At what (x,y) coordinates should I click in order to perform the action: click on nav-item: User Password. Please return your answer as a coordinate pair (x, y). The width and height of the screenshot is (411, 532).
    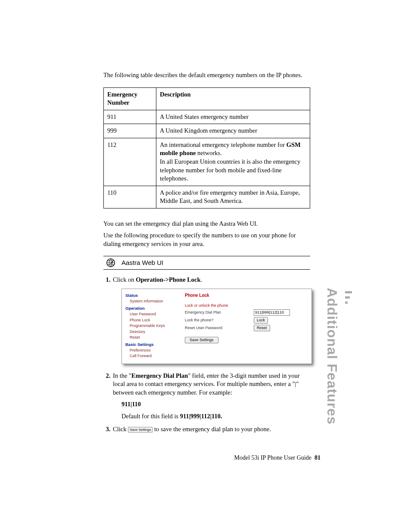
    Looking at the image, I should click on (151, 314).